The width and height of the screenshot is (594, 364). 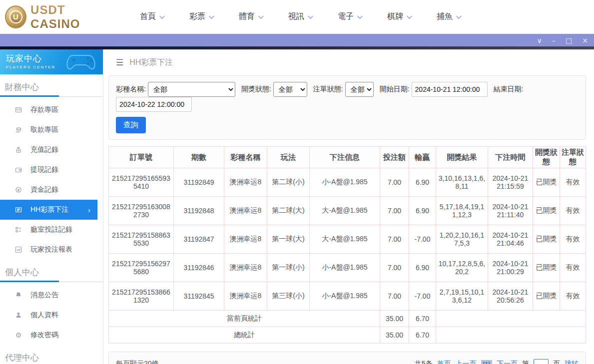 I want to click on sidebar-item-label: 修改密碼, so click(x=44, y=335).